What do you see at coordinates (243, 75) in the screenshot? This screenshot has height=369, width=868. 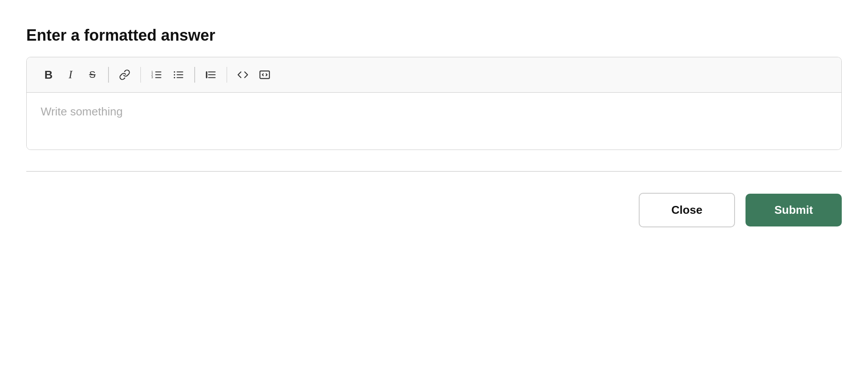 I see `code-icon` at bounding box center [243, 75].